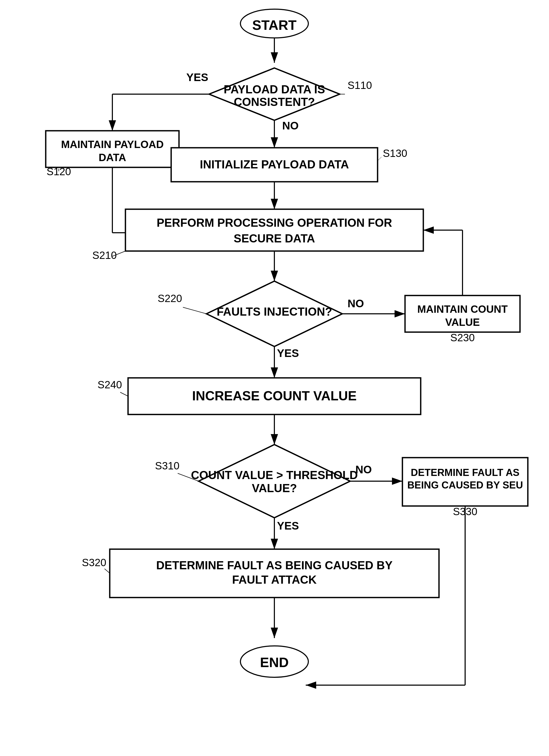  What do you see at coordinates (356, 303) in the screenshot?
I see `s220-no-label: NO` at bounding box center [356, 303].